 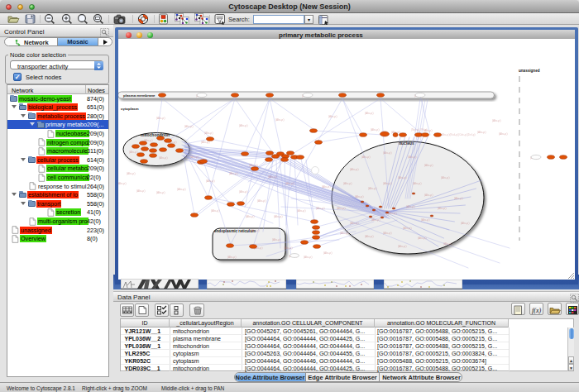 What do you see at coordinates (139, 96) in the screenshot?
I see `svg-text: plasma membrane` at bounding box center [139, 96].